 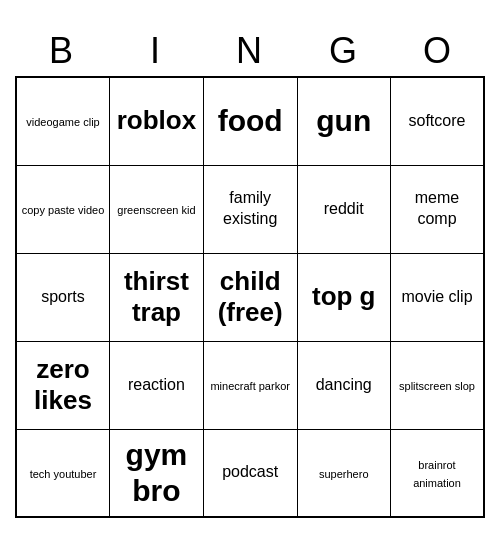 What do you see at coordinates (344, 209) in the screenshot?
I see `bingo-cell: reddit` at bounding box center [344, 209].